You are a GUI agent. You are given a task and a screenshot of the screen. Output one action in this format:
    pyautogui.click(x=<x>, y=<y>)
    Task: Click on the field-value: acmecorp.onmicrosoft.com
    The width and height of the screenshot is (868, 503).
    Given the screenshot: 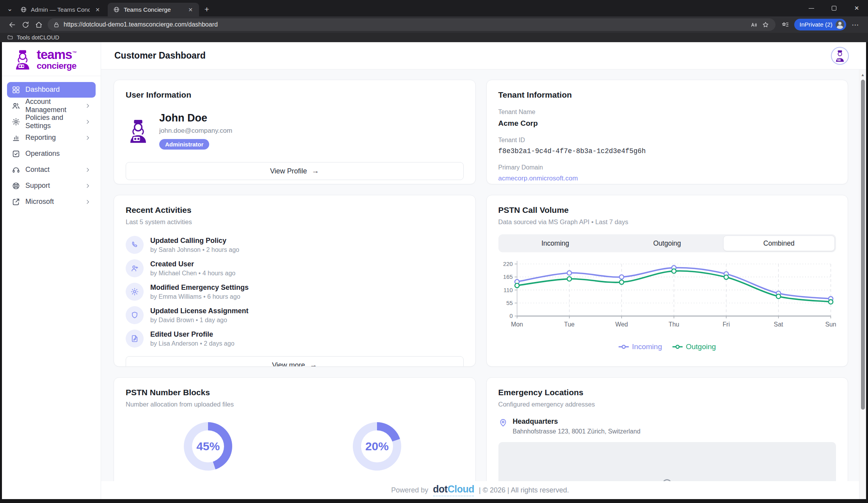 What is the action you would take?
    pyautogui.click(x=667, y=178)
    